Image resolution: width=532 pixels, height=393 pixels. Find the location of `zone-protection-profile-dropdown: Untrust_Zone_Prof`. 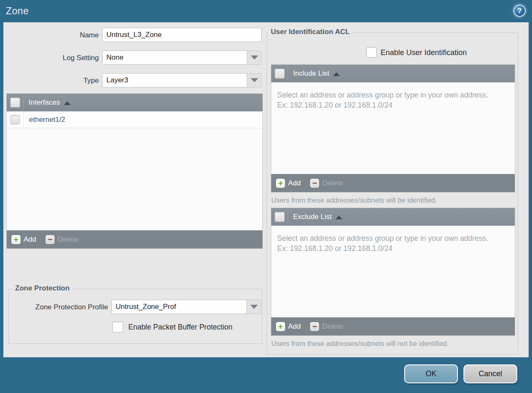

zone-protection-profile-dropdown: Untrust_Zone_Prof is located at coordinates (186, 307).